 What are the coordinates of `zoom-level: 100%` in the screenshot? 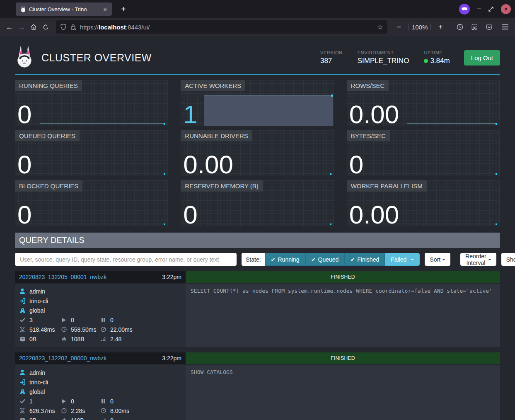 It's located at (420, 27).